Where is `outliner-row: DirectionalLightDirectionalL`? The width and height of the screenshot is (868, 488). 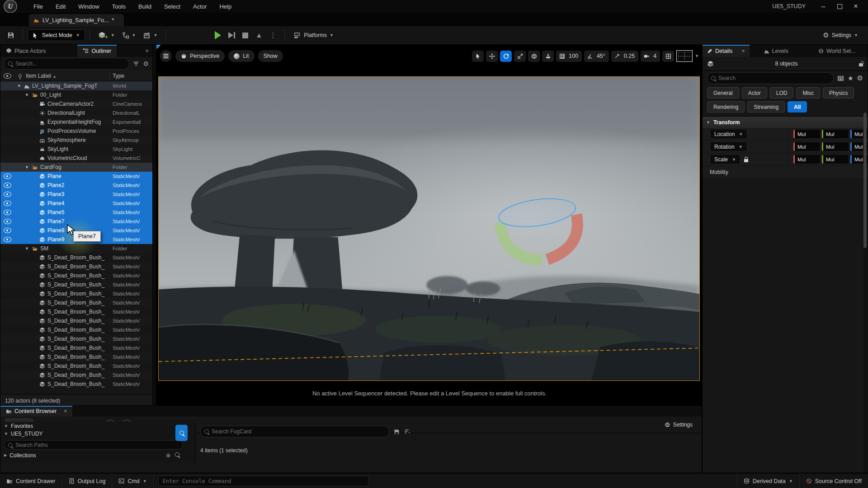
outliner-row: DirectionalLightDirectionalL is located at coordinates (76, 113).